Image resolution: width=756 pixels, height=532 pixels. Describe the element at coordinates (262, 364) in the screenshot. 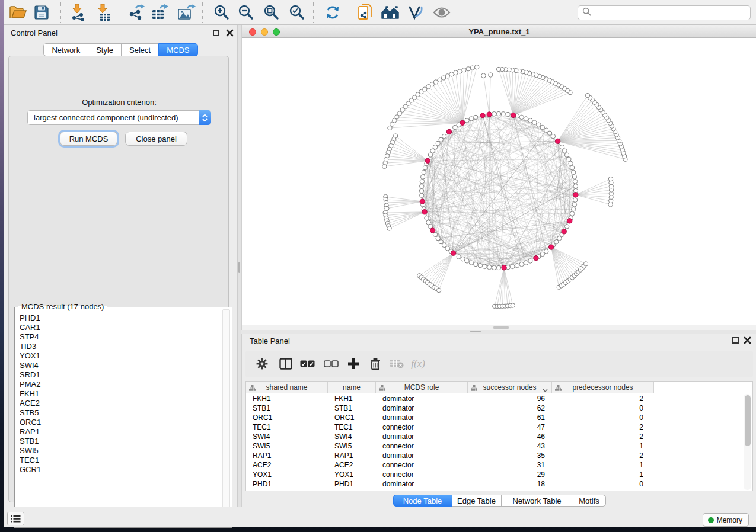

I see `table-settings-gear-icon` at that location.